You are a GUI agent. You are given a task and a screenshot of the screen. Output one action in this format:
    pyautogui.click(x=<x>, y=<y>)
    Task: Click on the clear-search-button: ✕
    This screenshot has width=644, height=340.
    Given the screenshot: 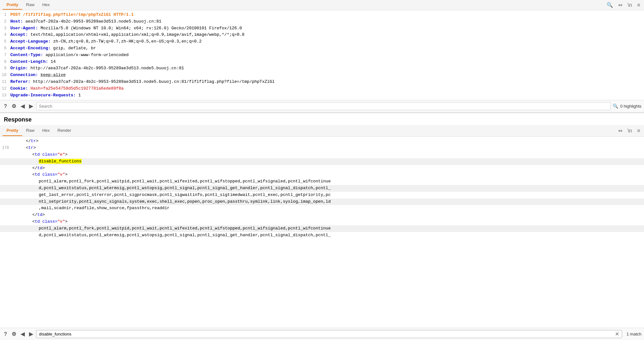 What is the action you would take?
    pyautogui.click(x=617, y=334)
    